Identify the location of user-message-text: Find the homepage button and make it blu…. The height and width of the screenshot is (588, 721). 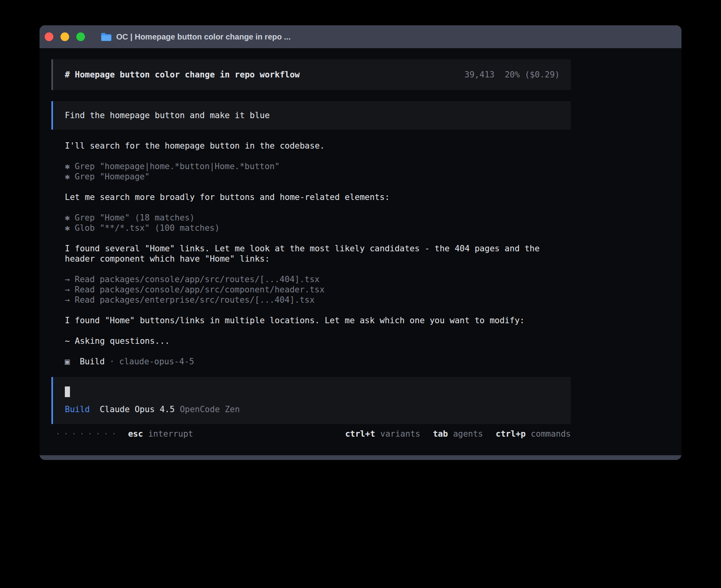
(167, 115).